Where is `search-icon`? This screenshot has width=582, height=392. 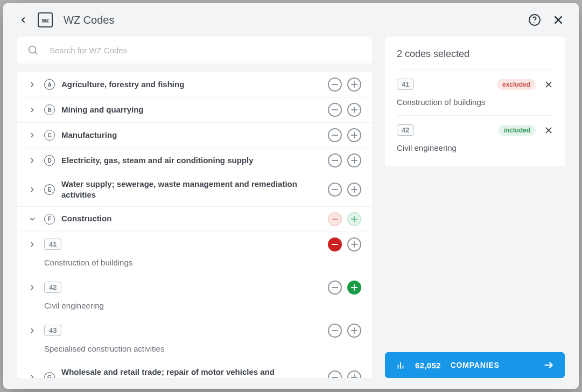 search-icon is located at coordinates (33, 50).